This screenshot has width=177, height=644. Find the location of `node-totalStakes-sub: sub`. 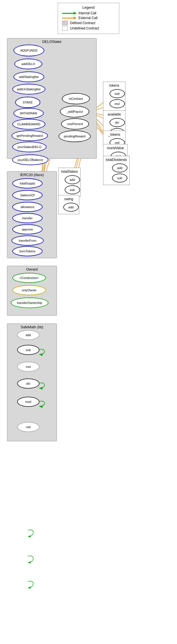

node-totalStakes-sub: sub is located at coordinates (72, 190).